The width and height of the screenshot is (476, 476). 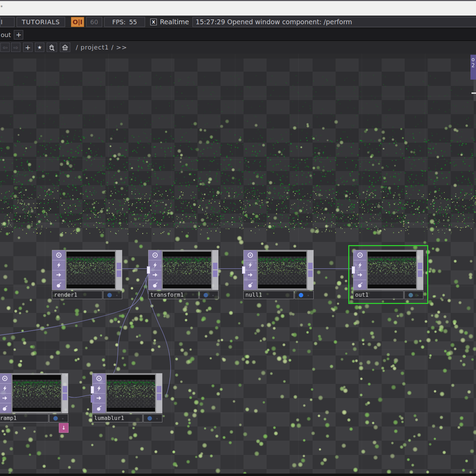 I want to click on add-button: +, so click(x=28, y=47).